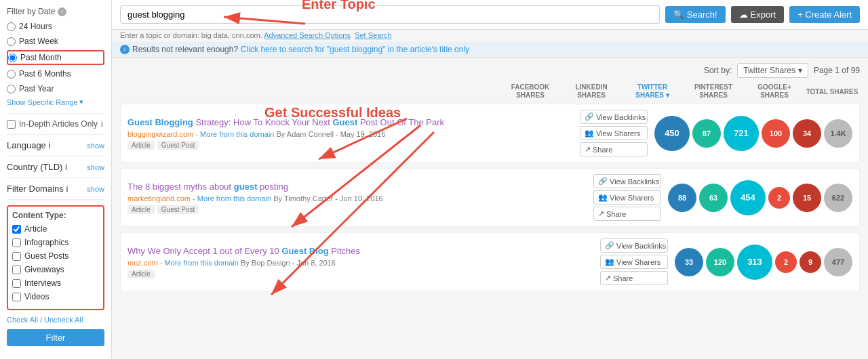 The height and width of the screenshot is (359, 868). What do you see at coordinates (56, 41) in the screenshot?
I see `radio-past-week: Past Week` at bounding box center [56, 41].